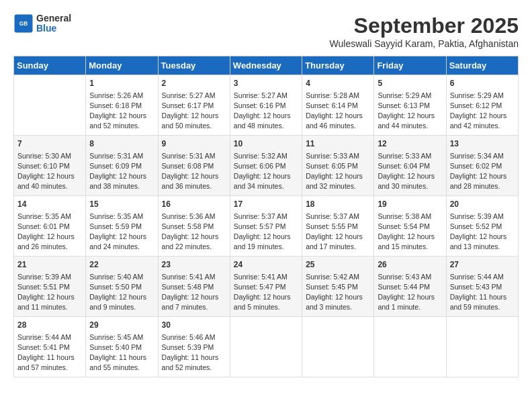 This screenshot has width=532, height=411. What do you see at coordinates (425, 44) in the screenshot?
I see `subtitle: Wuleswali Sayyid Karam, Paktia, Afghanis…` at bounding box center [425, 44].